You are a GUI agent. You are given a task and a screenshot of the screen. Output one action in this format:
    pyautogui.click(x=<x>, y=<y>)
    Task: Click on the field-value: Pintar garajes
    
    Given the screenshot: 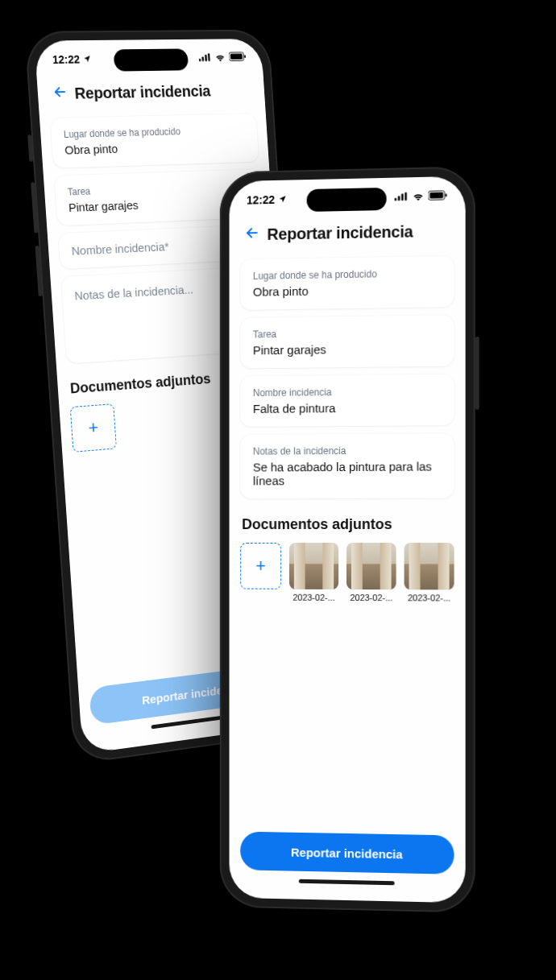 What is the action you would take?
    pyautogui.click(x=347, y=349)
    